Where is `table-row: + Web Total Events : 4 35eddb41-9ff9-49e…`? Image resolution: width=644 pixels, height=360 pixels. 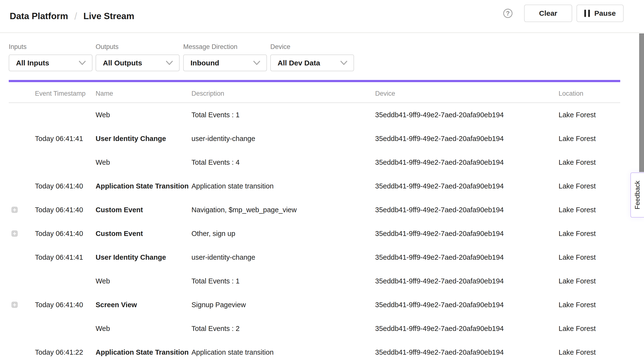 table-row: + Web Total Events : 4 35eddb41-9ff9-49e… is located at coordinates (314, 162).